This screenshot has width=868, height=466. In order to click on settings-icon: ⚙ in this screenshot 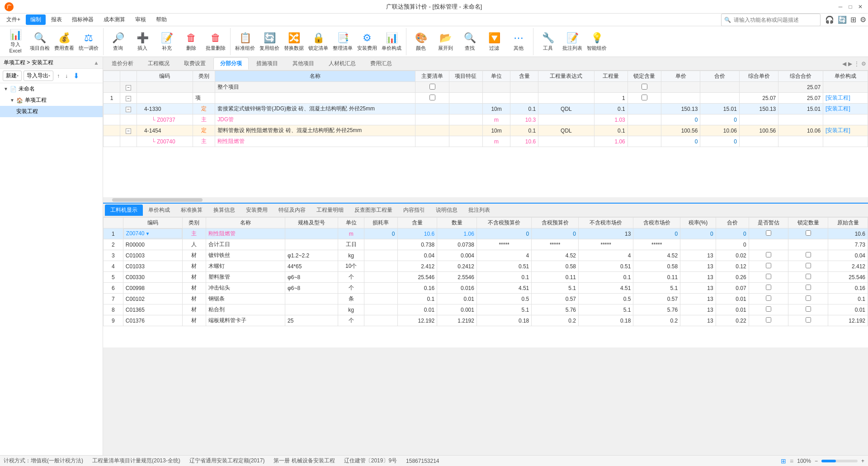, I will do `click(863, 20)`.